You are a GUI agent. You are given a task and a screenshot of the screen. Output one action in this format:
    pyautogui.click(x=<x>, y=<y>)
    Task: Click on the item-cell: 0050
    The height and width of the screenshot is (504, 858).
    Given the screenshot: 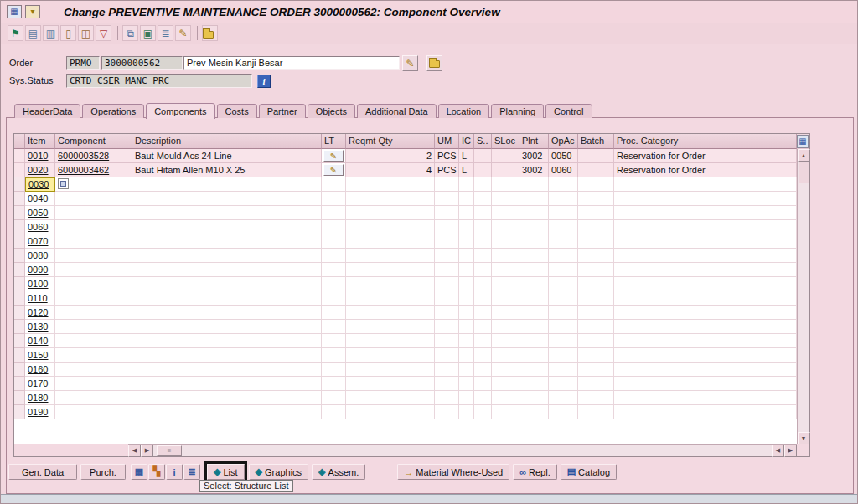 What is the action you would take?
    pyautogui.click(x=40, y=213)
    